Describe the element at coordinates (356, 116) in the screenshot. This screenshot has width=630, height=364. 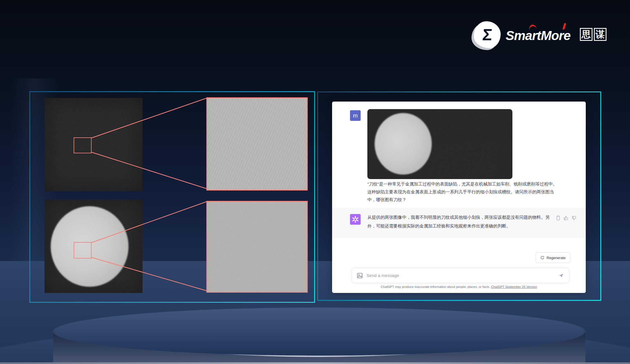
I see `user-avatar-letter: m` at that location.